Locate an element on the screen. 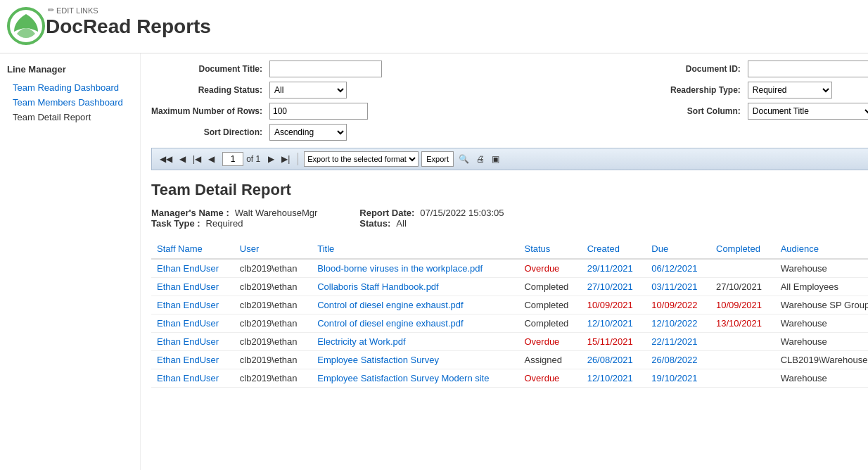 The width and height of the screenshot is (868, 470). cell-due: 06/12/2021 is located at coordinates (678, 269).